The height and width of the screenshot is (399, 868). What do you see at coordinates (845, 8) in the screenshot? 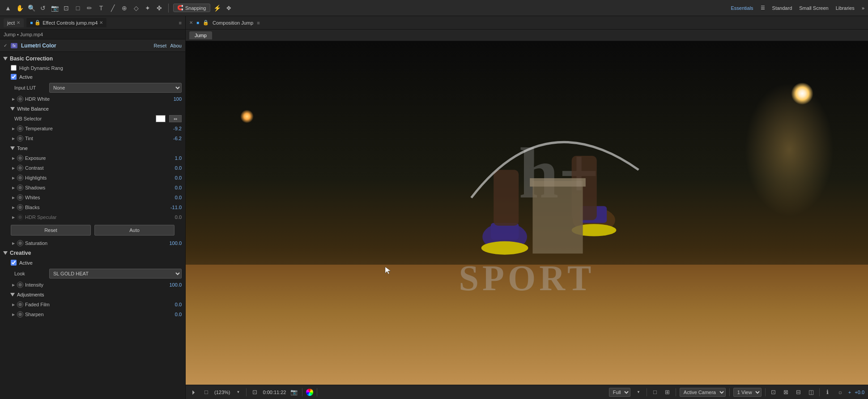
I see `nav-libraries: Libraries` at bounding box center [845, 8].